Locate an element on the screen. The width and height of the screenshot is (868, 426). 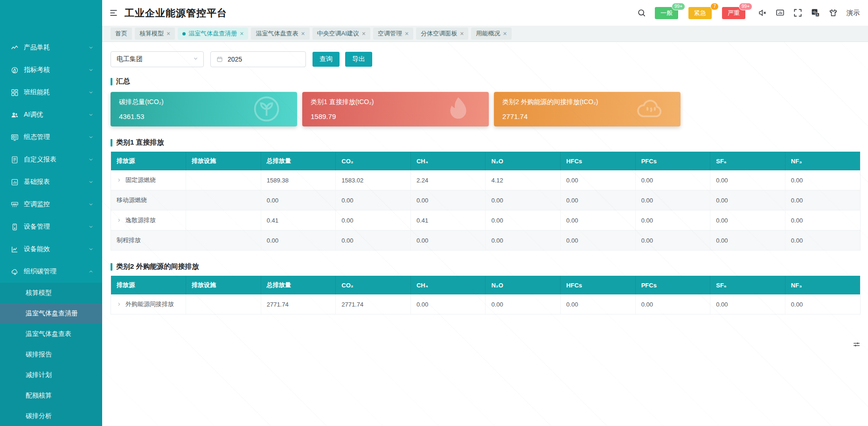
sidebar-item-label: 空调监控 is located at coordinates (56, 204).